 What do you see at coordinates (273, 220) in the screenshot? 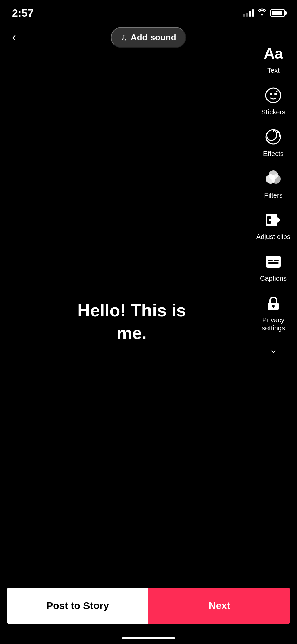
I see `adjust-clips-icon` at bounding box center [273, 220].